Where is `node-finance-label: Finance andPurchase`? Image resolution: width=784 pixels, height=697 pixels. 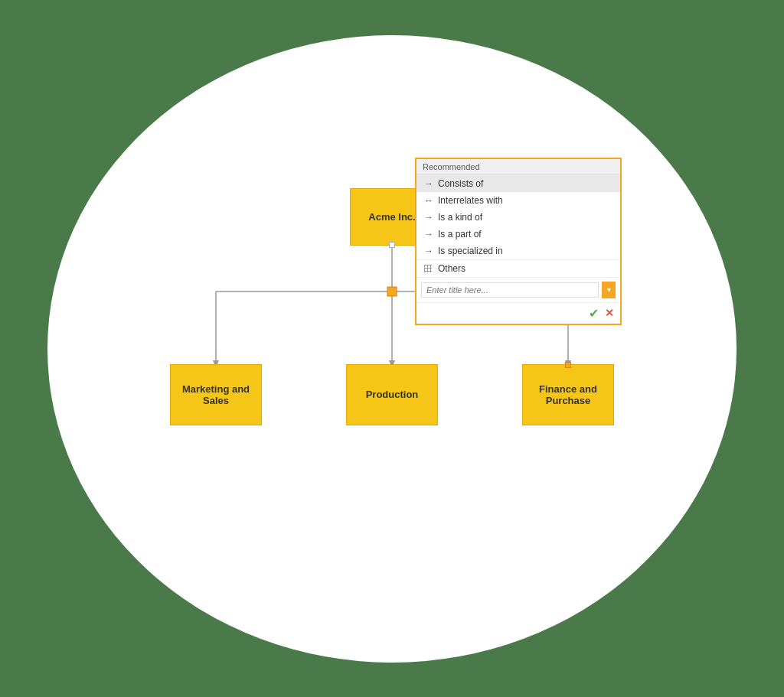 node-finance-label: Finance andPurchase is located at coordinates (568, 395).